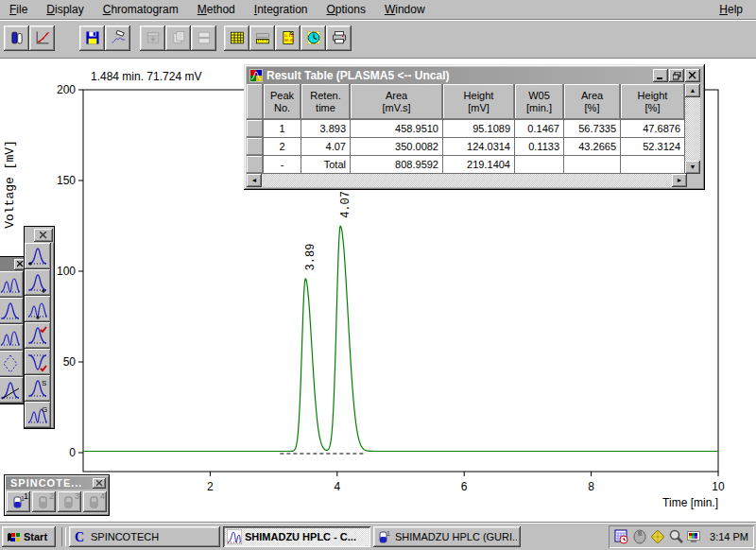  What do you see at coordinates (282, 9) in the screenshot?
I see `menu-item-integration: Integration` at bounding box center [282, 9].